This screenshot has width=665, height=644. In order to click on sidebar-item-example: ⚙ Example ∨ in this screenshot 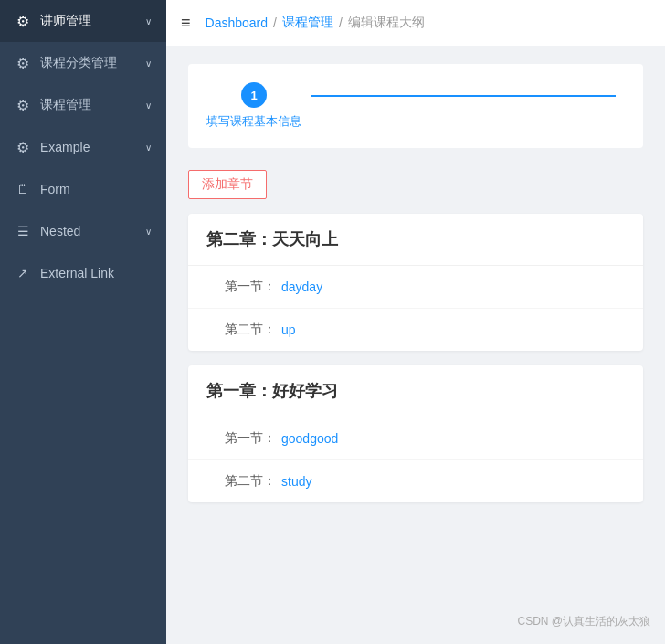, I will do `click(83, 147)`.